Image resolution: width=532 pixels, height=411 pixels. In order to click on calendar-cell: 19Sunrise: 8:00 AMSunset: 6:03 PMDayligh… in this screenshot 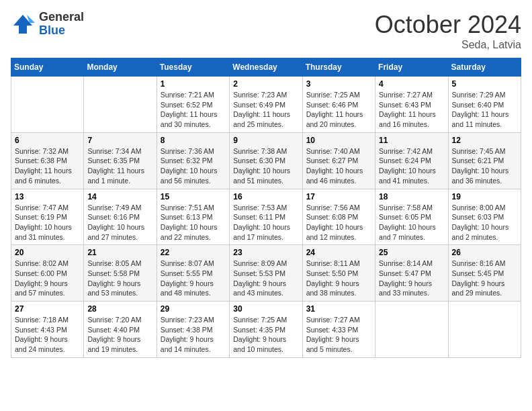, I will do `click(484, 217)`.